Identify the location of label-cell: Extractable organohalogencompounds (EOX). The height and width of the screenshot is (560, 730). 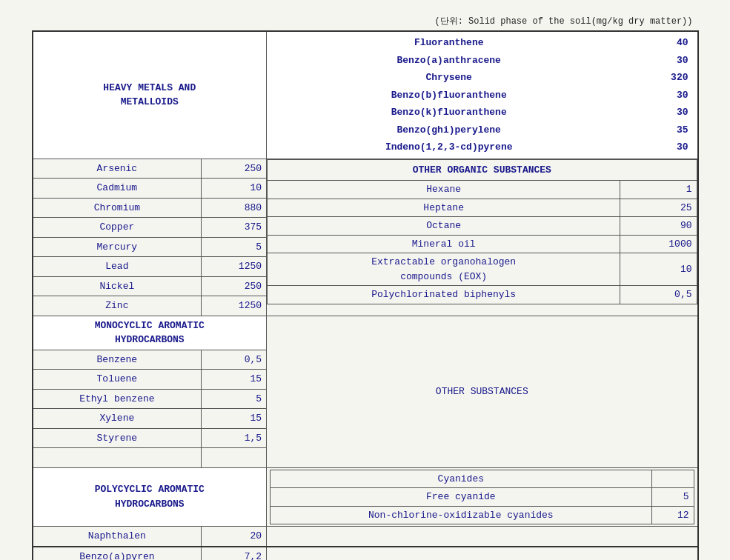
(444, 270).